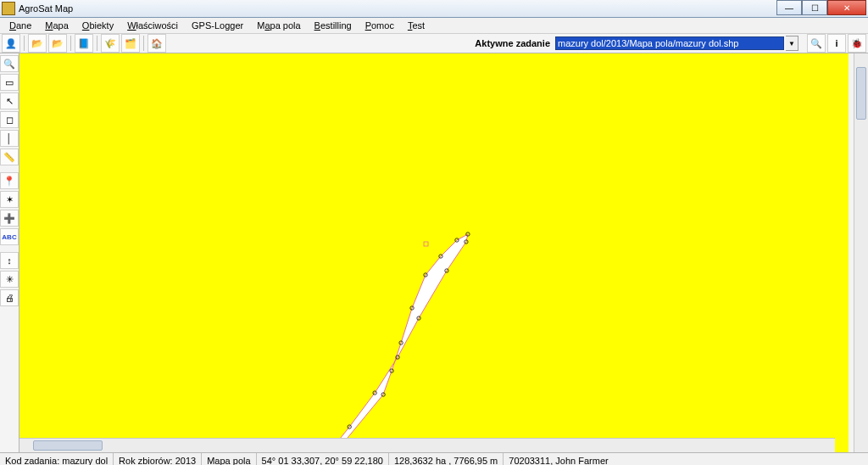  I want to click on titlebar: AgroSat Map — ☐ ✕, so click(434, 8).